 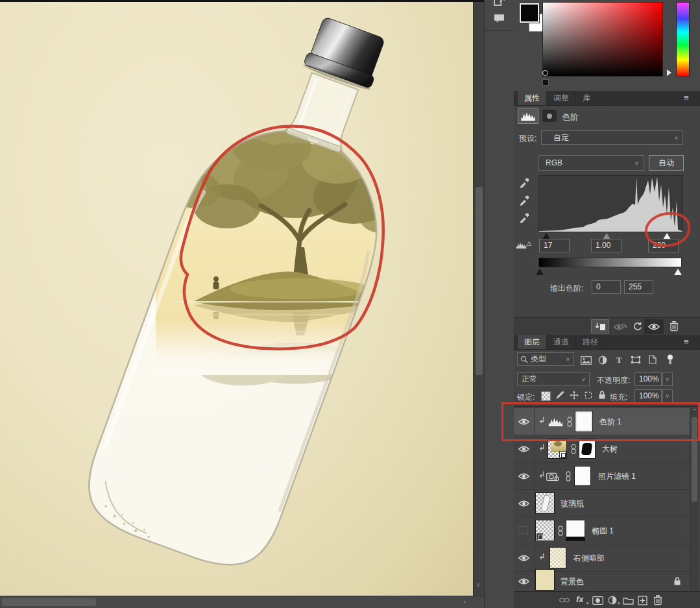 I want to click on layers-scrollbar-thumb, so click(x=694, y=459).